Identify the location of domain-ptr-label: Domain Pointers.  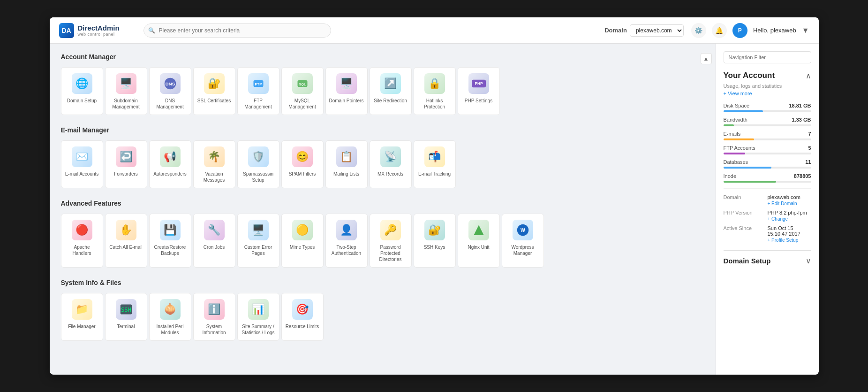
(347, 100).